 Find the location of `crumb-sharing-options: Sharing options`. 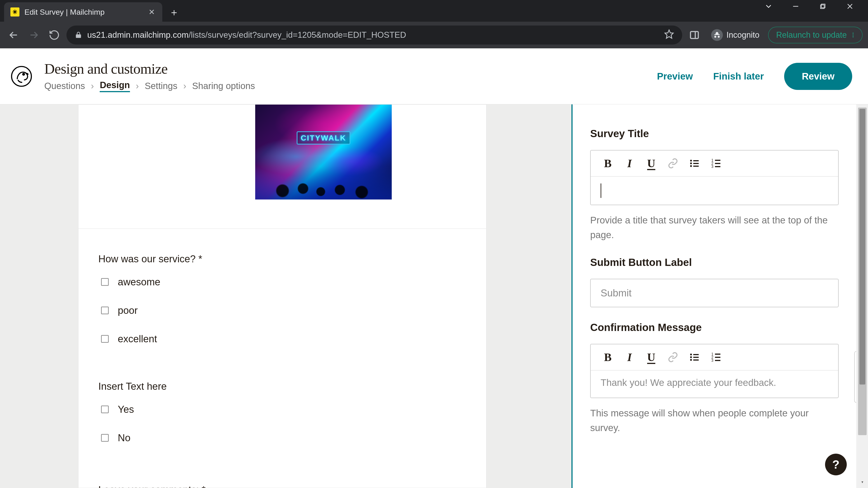

crumb-sharing-options: Sharing options is located at coordinates (224, 86).